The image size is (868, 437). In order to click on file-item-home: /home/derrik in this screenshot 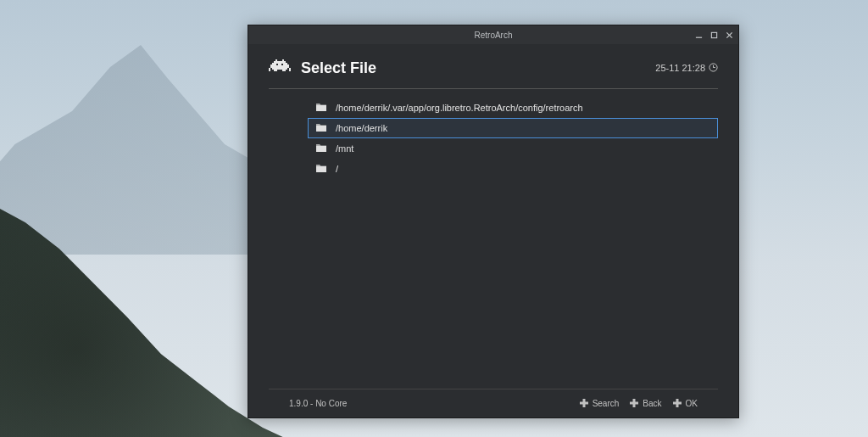, I will do `click(513, 128)`.